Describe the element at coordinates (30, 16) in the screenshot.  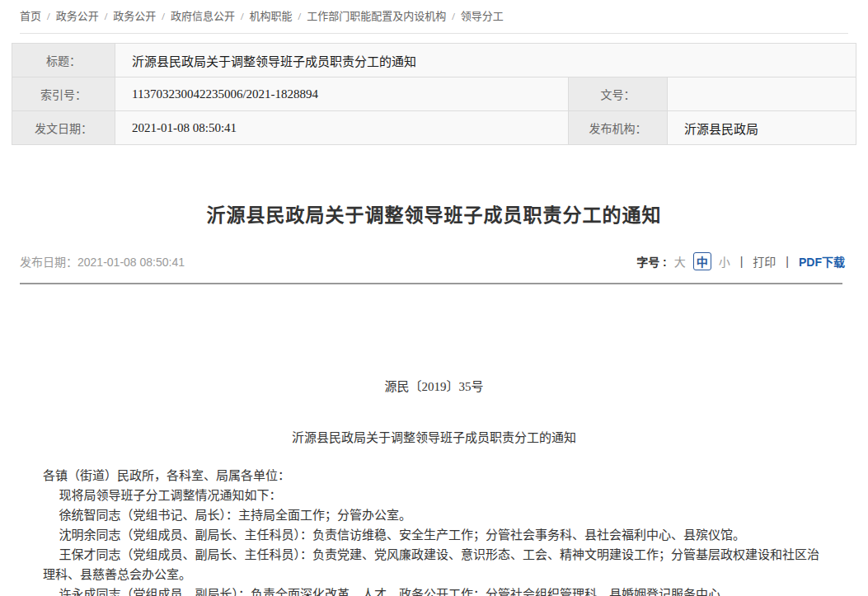
I see `breadcrumb-item-home: 首页` at that location.